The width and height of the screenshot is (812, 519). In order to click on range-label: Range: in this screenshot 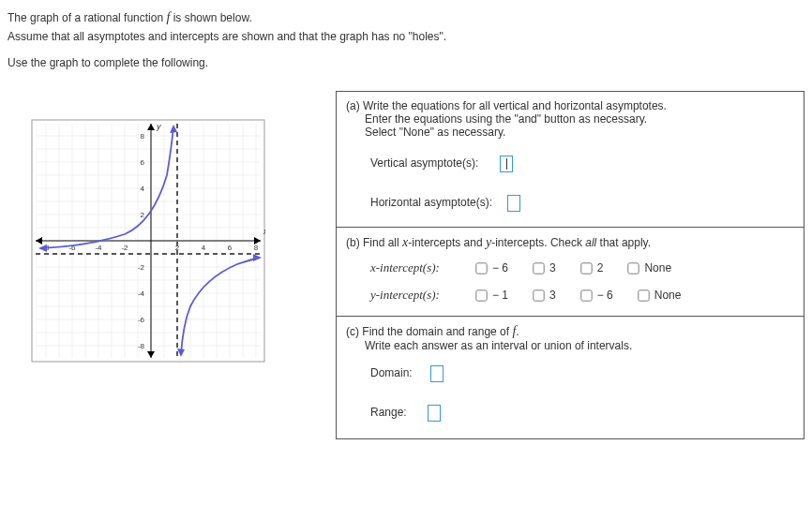, I will do `click(388, 412)`.